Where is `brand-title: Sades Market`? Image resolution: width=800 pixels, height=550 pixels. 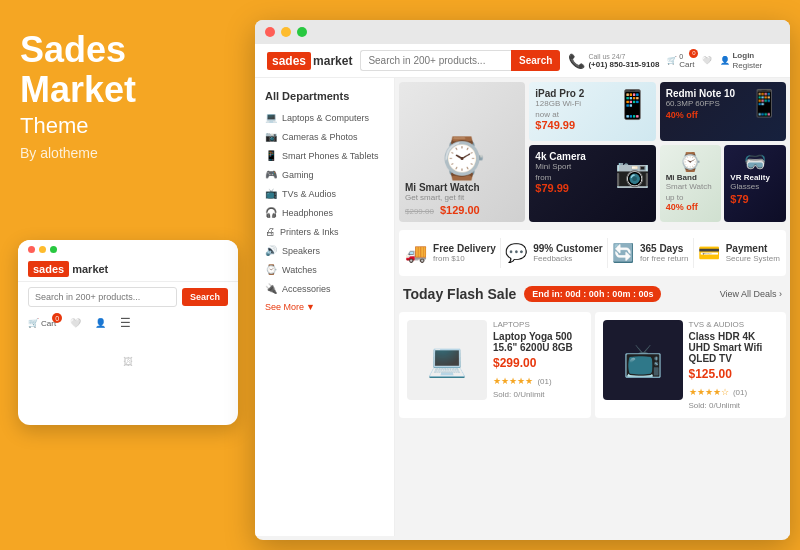 brand-title: Sades Market is located at coordinates (130, 70).